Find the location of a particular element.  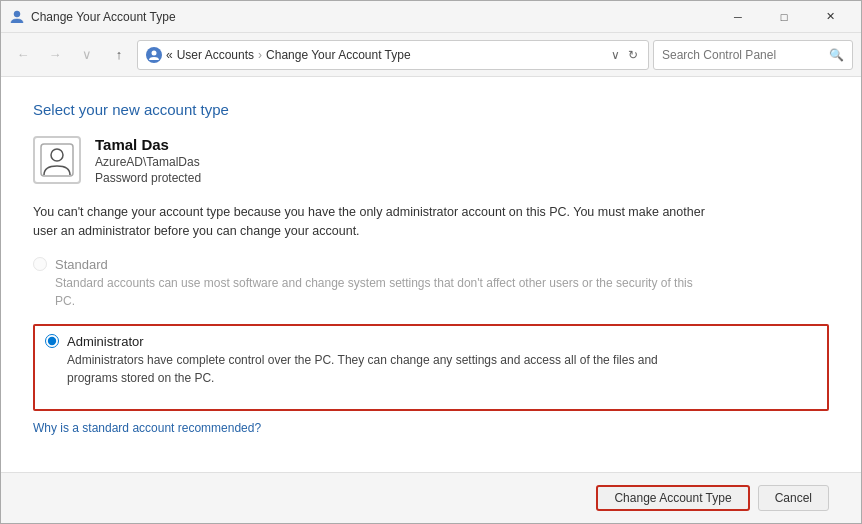

section-title: Select your new account type is located at coordinates (431, 110).